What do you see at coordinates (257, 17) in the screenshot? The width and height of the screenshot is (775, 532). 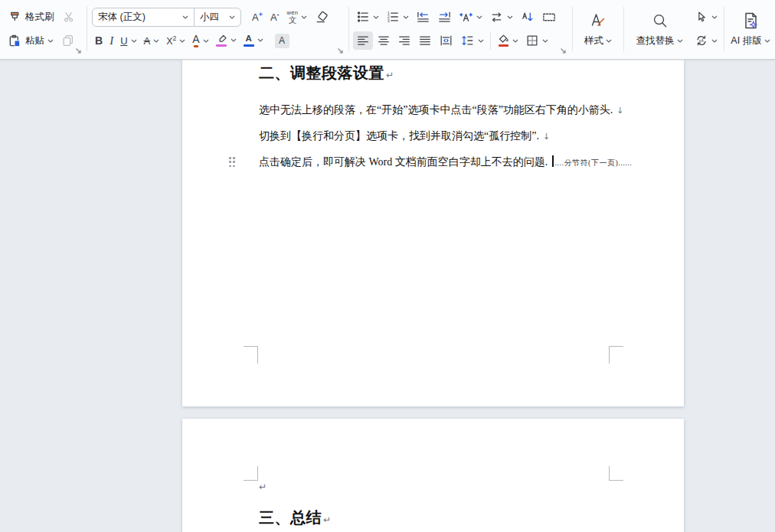 I see `grow-font-button: A+` at bounding box center [257, 17].